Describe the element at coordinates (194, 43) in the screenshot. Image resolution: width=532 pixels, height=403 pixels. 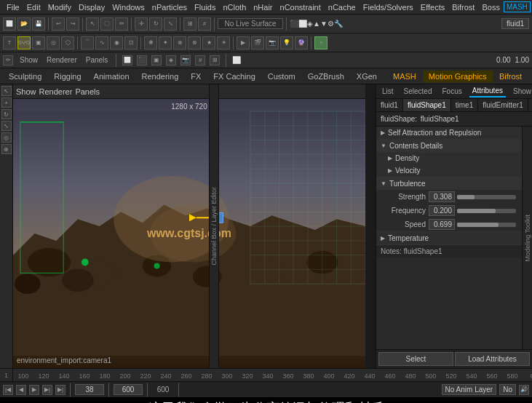
I see `deform4-icon: ⊗` at that location.